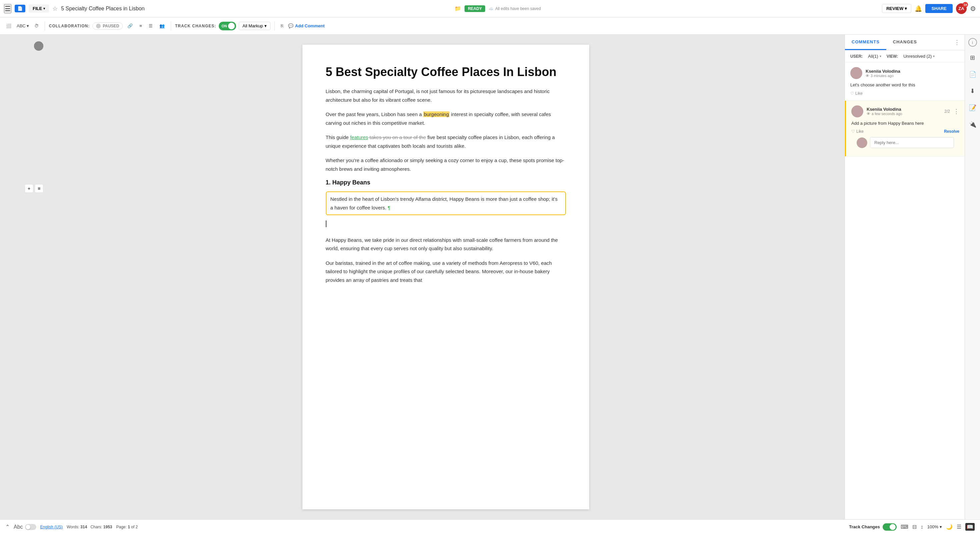 The height and width of the screenshot is (534, 980). I want to click on eye-icon-2: 👁, so click(869, 114).